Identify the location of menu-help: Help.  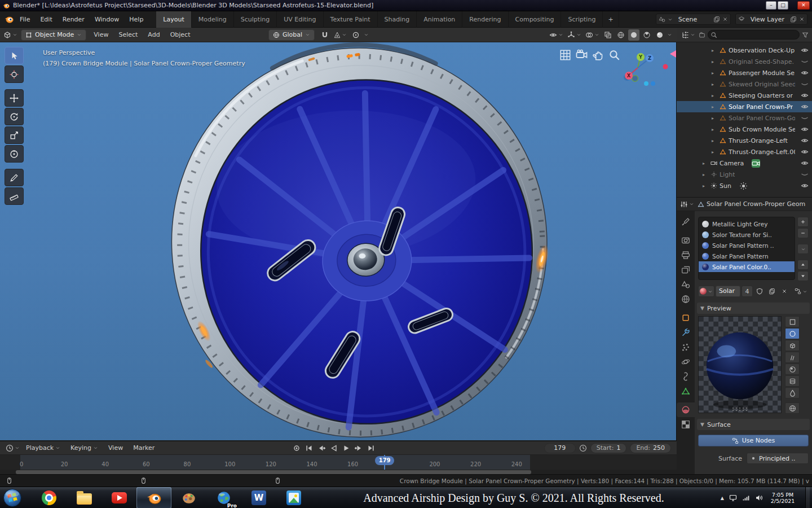
(136, 19).